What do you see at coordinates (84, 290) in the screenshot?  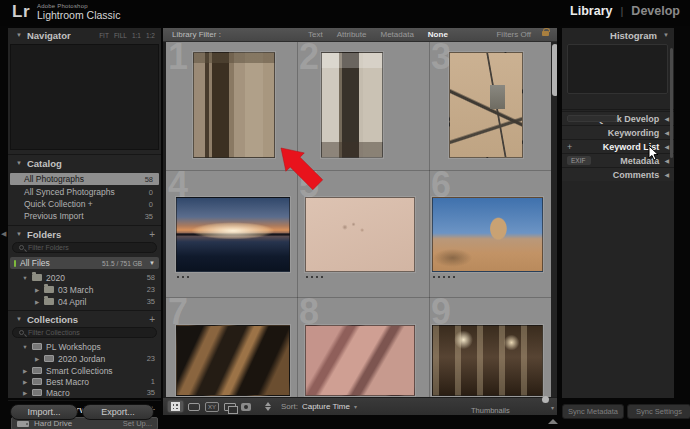 I see `folder-item-03-march: ▶ 03 March 23` at bounding box center [84, 290].